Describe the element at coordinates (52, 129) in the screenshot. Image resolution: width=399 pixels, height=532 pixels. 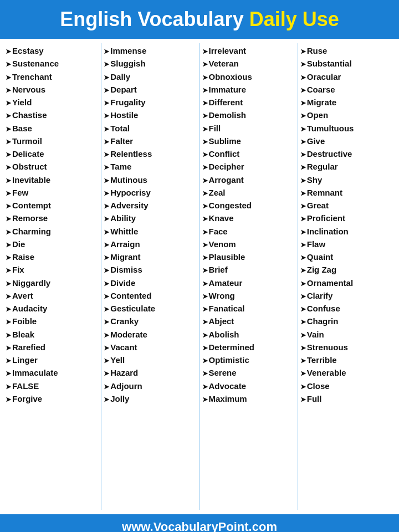
I see `list-item: Base` at that location.